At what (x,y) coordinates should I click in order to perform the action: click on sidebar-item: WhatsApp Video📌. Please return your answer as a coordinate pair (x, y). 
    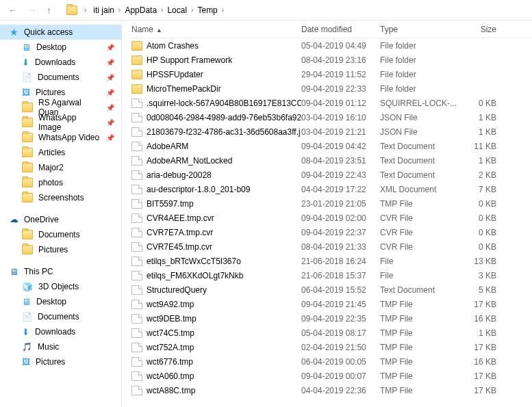
    Looking at the image, I should click on (60, 137).